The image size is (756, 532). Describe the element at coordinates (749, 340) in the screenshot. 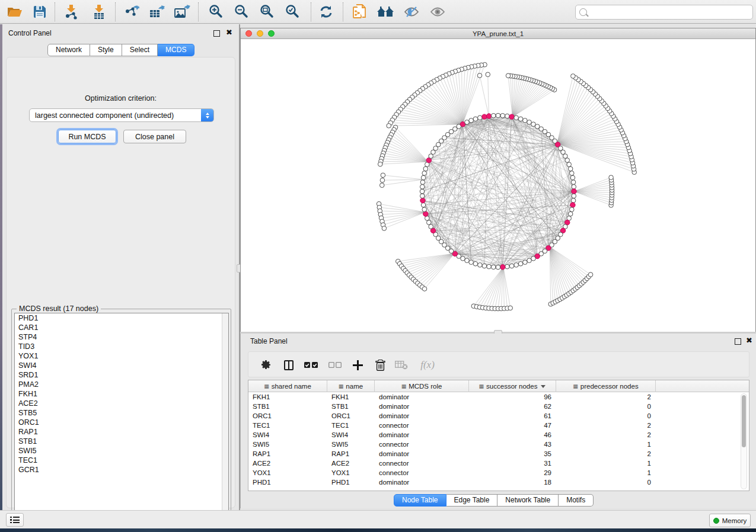

I see `table-panel-close-icon: ✖` at that location.